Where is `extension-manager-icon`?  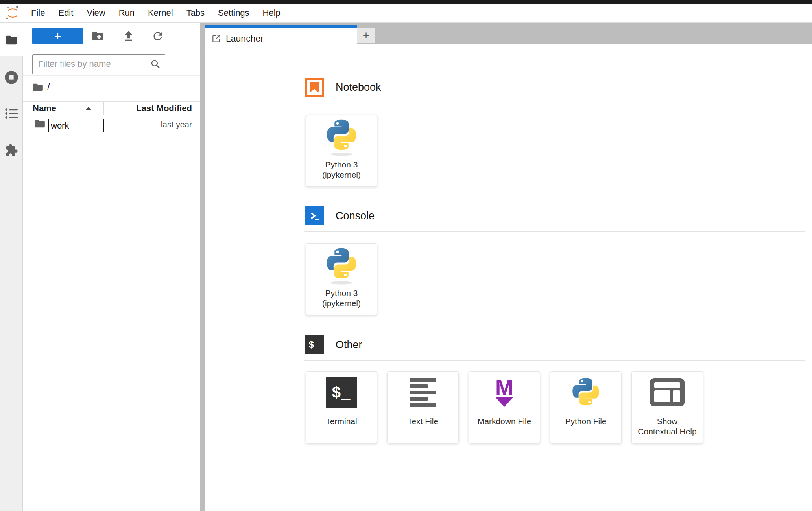
extension-manager-icon is located at coordinates (11, 150).